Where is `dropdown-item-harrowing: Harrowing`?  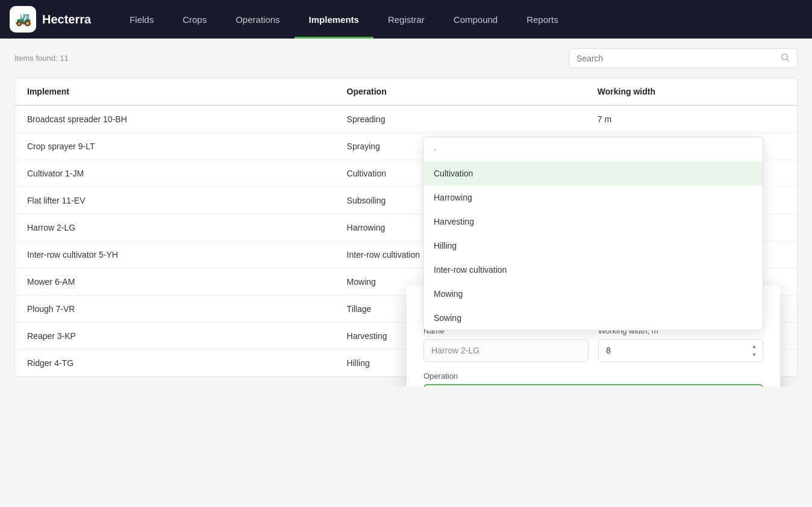 dropdown-item-harrowing: Harrowing is located at coordinates (593, 198).